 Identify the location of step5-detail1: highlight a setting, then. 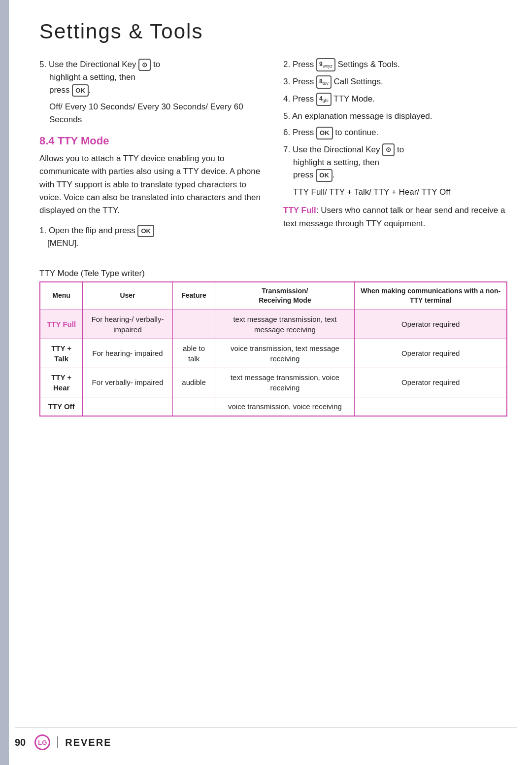
(93, 77).